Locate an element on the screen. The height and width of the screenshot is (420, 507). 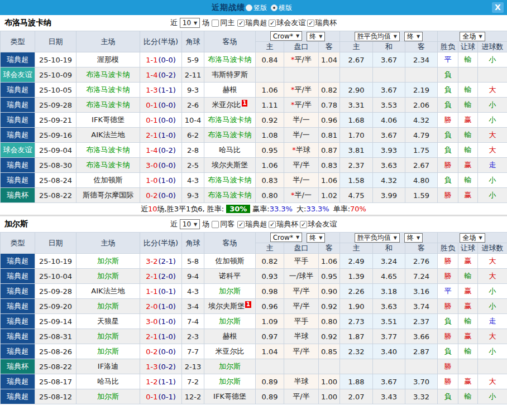
sub-col-handicap: 盘口 is located at coordinates (302, 249).